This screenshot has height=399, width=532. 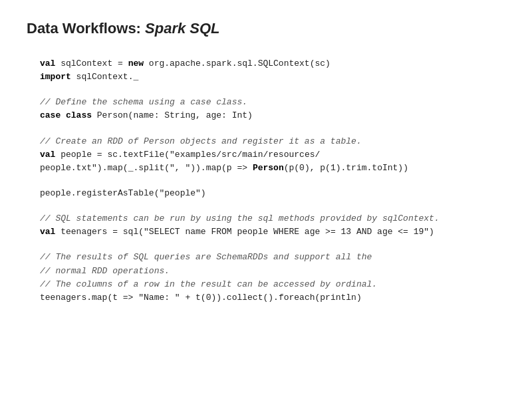 I want to click on page-title: Data Workflows: Spark SQL, so click(x=266, y=29).